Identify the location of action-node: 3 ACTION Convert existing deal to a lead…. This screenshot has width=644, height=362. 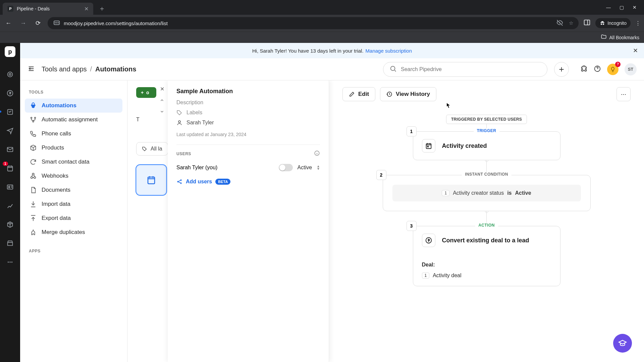
(487, 256).